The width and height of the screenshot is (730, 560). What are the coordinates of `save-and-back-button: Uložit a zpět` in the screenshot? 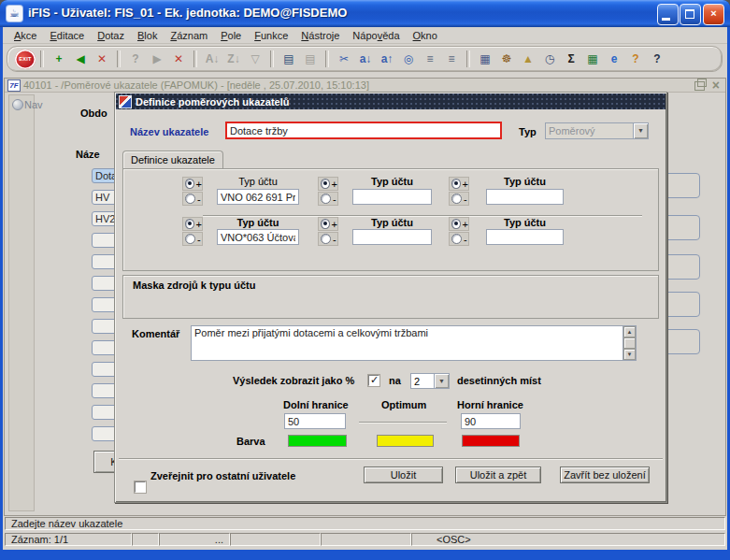 It's located at (498, 475).